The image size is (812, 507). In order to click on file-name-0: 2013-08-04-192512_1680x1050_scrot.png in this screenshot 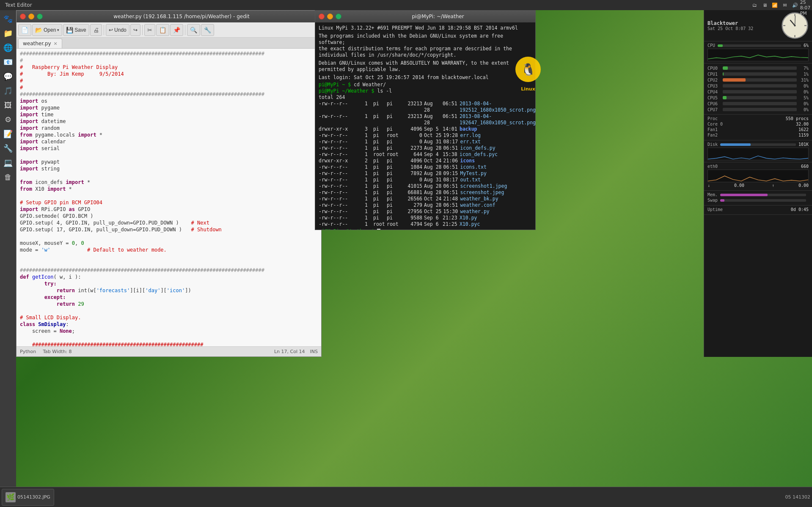, I will do `click(498, 107)`.